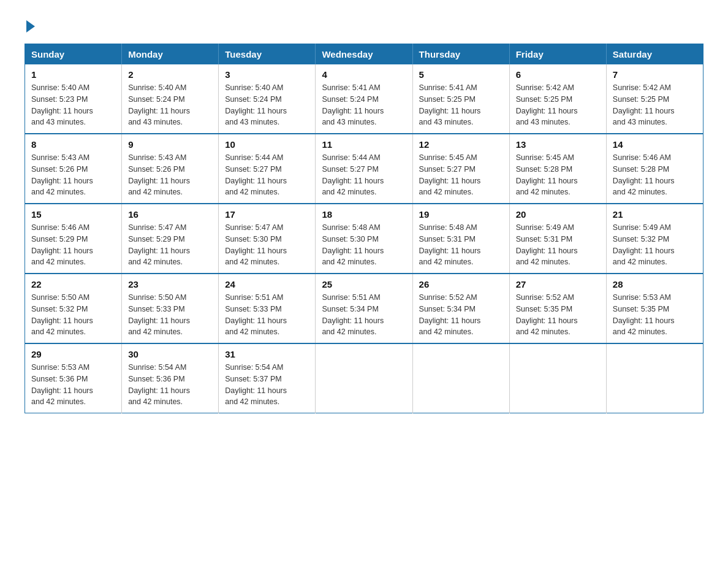  I want to click on calendar-cell: 25 Sunrise: 5:51 AM Sunset: 5:34 PM Dayl…, so click(364, 308).